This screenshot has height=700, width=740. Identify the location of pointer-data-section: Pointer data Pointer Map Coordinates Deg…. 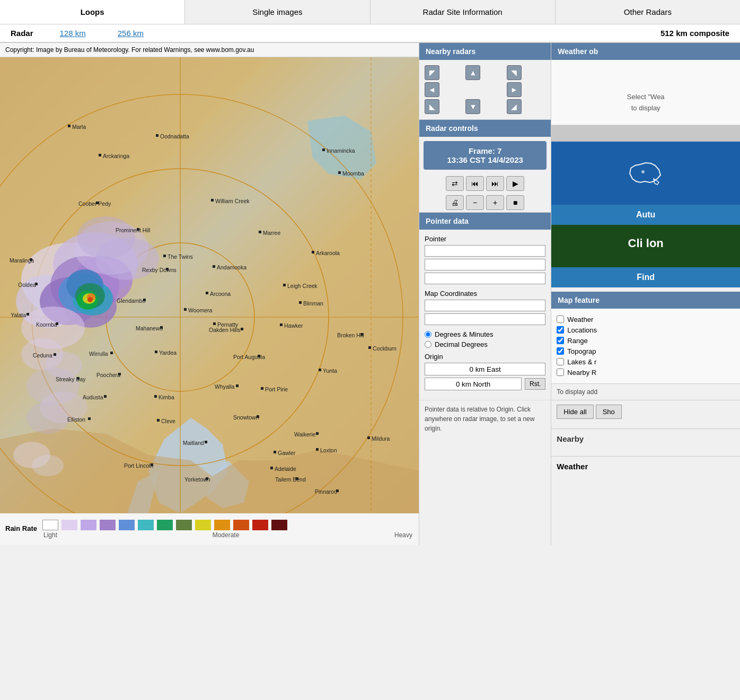
(485, 325).